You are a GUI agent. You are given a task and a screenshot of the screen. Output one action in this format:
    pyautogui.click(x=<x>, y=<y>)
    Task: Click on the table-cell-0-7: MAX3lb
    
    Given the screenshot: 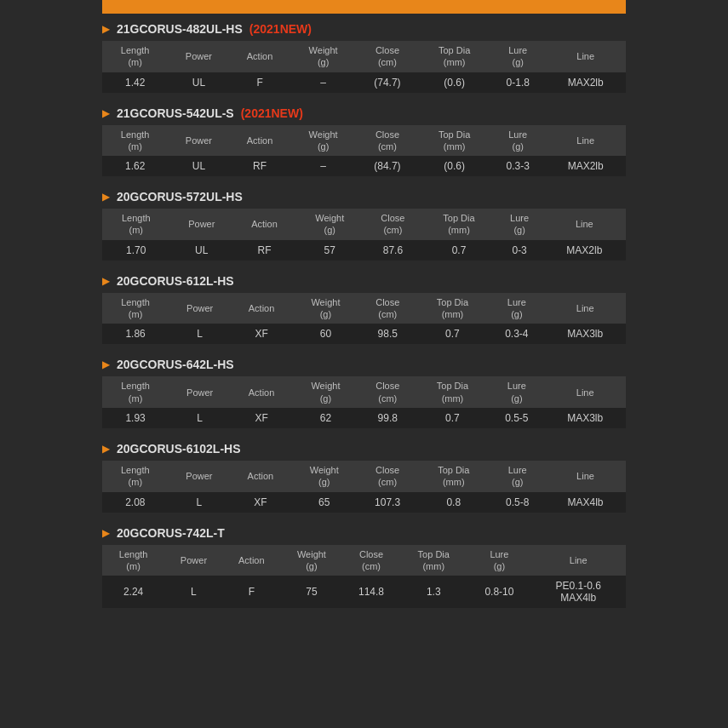 What is the action you would take?
    pyautogui.click(x=585, y=418)
    